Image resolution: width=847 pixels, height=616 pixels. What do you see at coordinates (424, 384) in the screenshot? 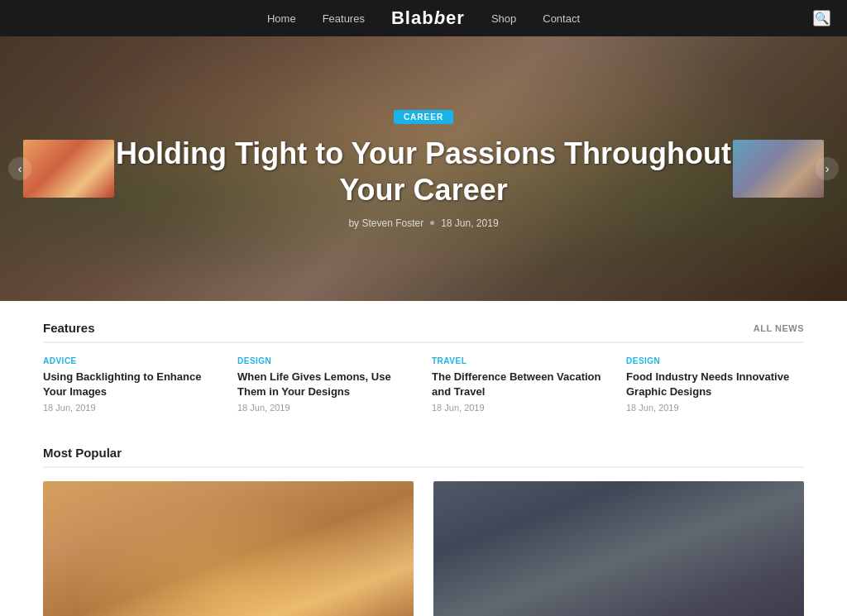
I see `features-grid: ADVICE Using Backlighting to Enhance You…` at bounding box center [424, 384].